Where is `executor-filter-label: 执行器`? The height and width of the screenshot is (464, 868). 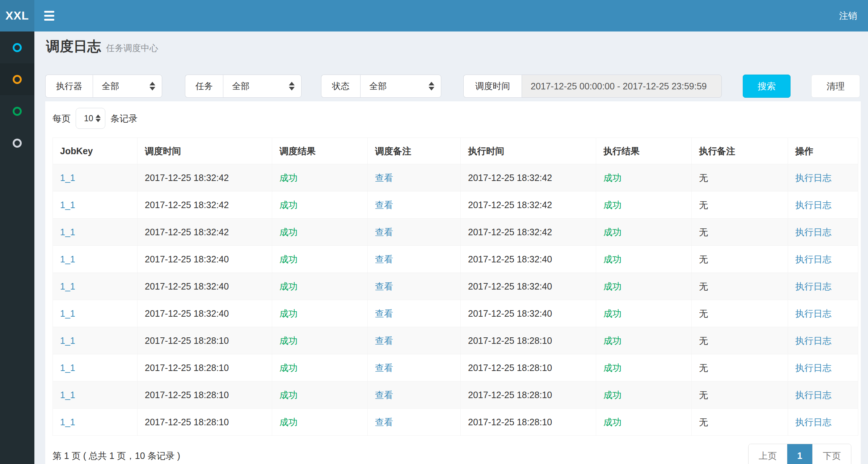
executor-filter-label: 执行器 is located at coordinates (69, 86).